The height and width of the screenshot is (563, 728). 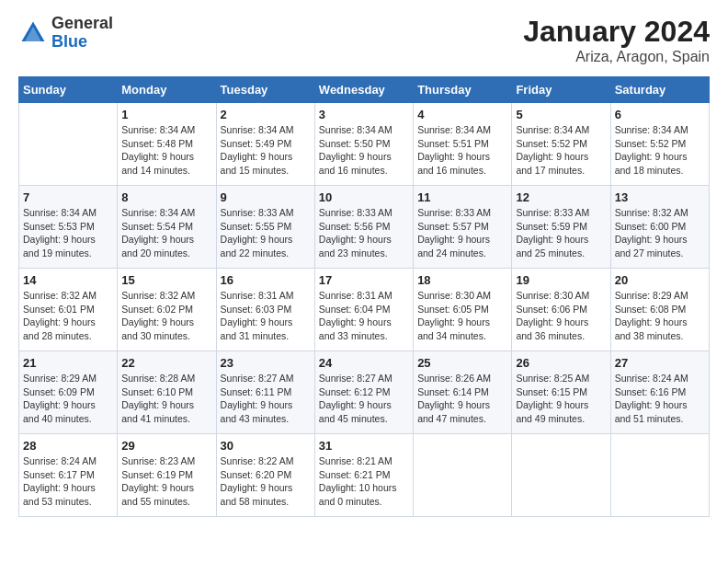 I want to click on header-day-wednesday: Wednesday, so click(x=364, y=90).